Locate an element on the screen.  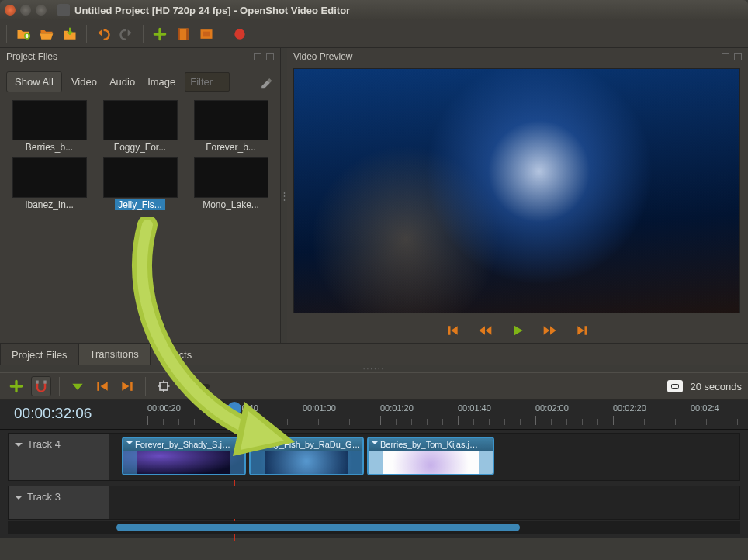
redo-button is located at coordinates (126, 34).